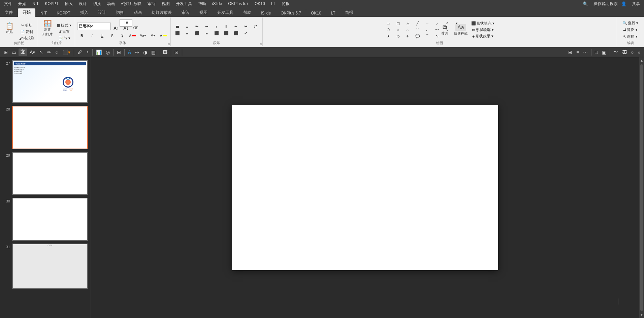 The width and height of the screenshot is (644, 318). I want to click on menu-islide: iSlide, so click(217, 4).